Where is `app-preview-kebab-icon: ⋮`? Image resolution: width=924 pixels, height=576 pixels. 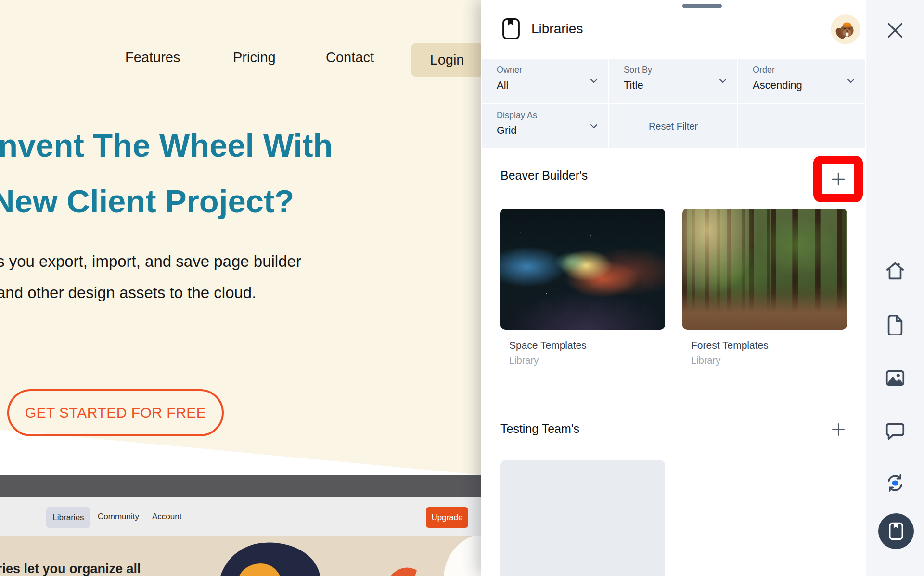
app-preview-kebab-icon: ⋮ is located at coordinates (479, 517).